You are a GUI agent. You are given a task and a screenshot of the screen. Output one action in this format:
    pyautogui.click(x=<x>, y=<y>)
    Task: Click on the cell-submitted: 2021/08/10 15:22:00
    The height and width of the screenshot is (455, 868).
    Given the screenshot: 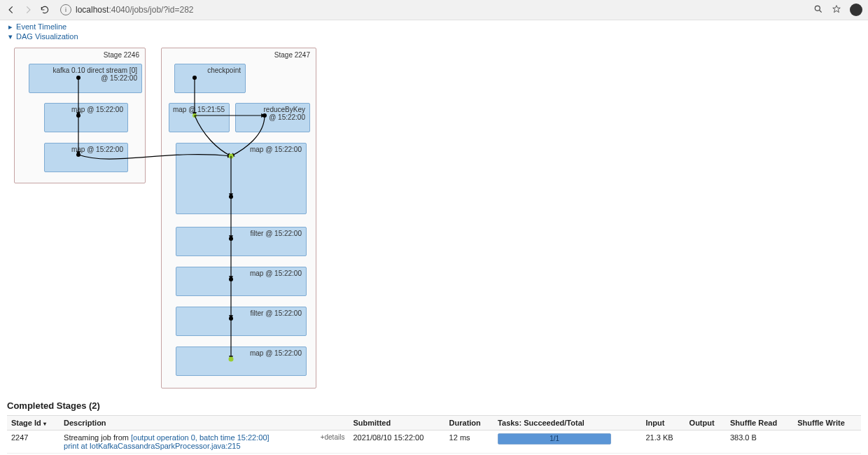 What is the action you would take?
    pyautogui.click(x=396, y=442)
    